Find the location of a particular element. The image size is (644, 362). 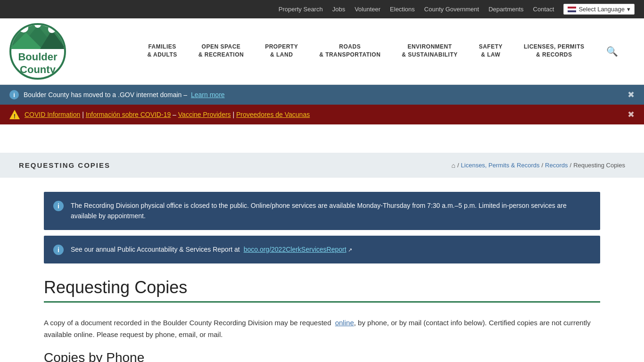

breadcrumb-licenses: Licenses, Permits & Records is located at coordinates (501, 165).